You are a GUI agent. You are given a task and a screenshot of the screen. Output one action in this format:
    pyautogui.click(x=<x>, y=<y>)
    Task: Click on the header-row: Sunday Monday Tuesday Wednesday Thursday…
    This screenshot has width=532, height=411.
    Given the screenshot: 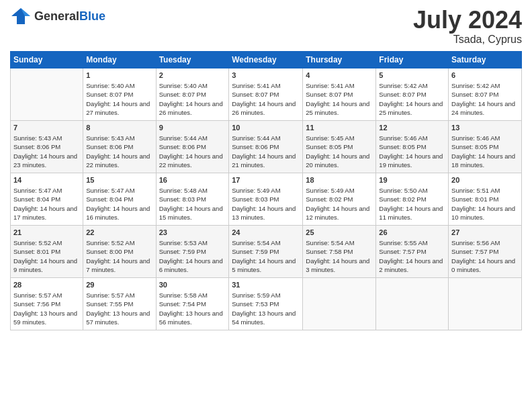 What is the action you would take?
    pyautogui.click(x=266, y=59)
    